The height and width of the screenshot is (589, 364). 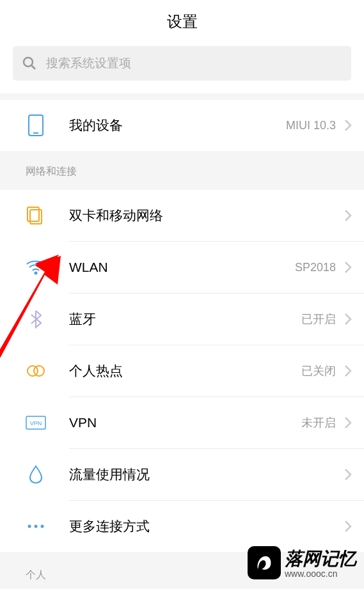 I want to click on row-value: 已开启, so click(x=319, y=319).